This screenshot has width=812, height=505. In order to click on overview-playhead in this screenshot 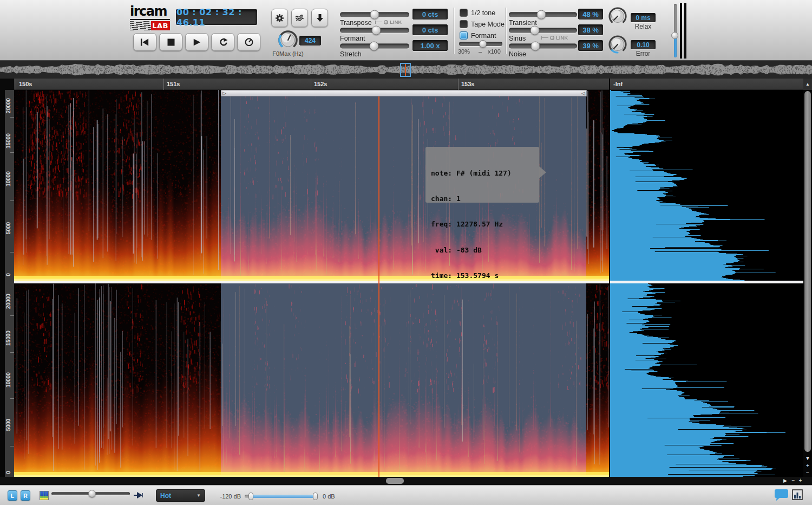, I will do `click(405, 70)`.